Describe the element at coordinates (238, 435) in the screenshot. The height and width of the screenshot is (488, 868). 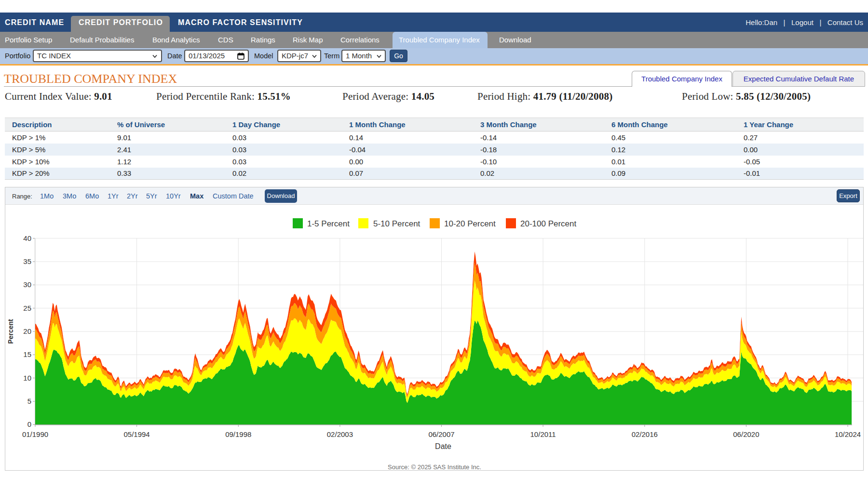
I see `svg-text: 09/1998` at that location.